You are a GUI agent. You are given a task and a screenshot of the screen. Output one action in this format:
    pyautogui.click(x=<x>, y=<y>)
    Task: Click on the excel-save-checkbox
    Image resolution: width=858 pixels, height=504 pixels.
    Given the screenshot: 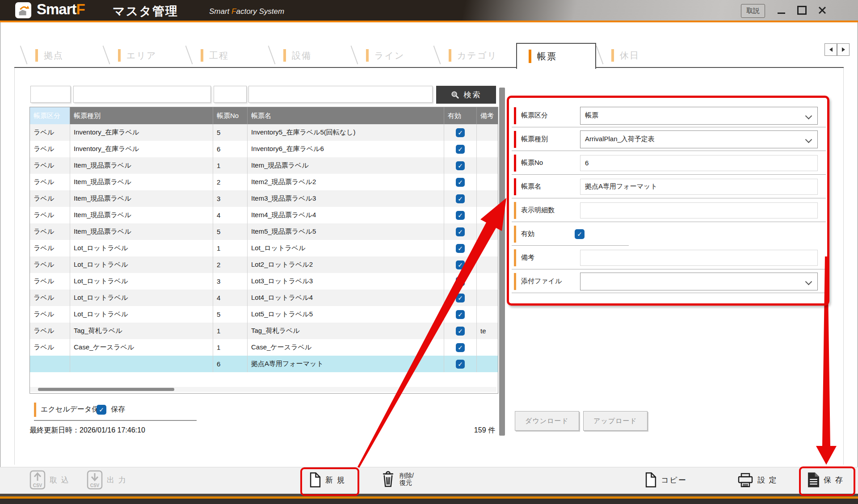 What is the action you would take?
    pyautogui.click(x=101, y=410)
    